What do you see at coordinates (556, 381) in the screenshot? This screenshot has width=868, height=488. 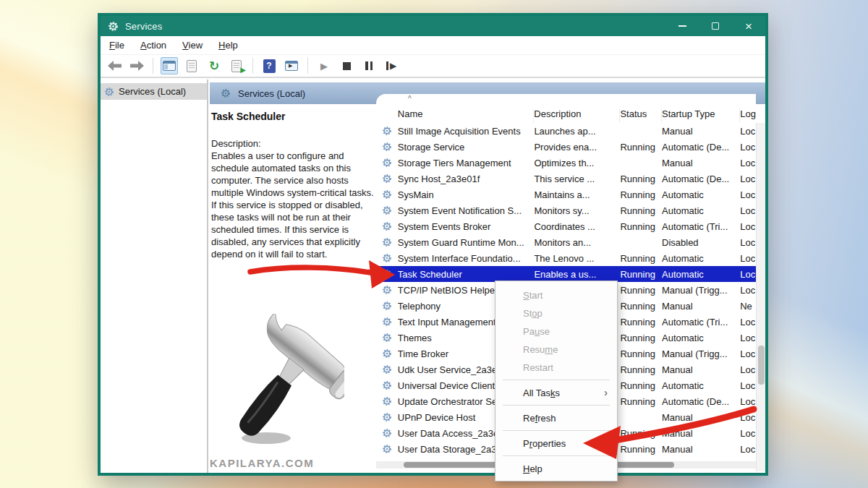 I see `context-menu: Start › Stop › Pause › Resume › Restart …` at bounding box center [556, 381].